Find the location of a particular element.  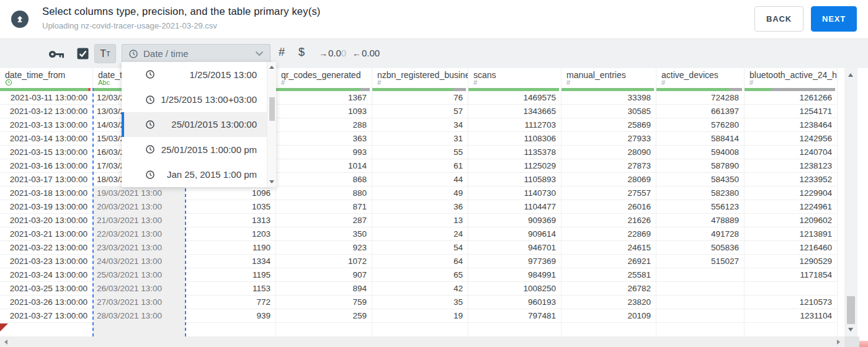

table-cell: 1008250 is located at coordinates (515, 289).